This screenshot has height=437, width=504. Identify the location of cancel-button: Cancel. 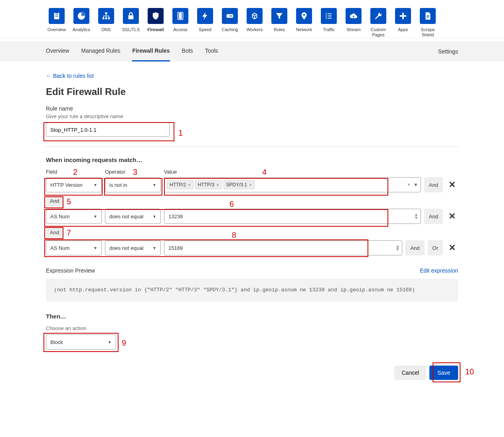
(410, 373).